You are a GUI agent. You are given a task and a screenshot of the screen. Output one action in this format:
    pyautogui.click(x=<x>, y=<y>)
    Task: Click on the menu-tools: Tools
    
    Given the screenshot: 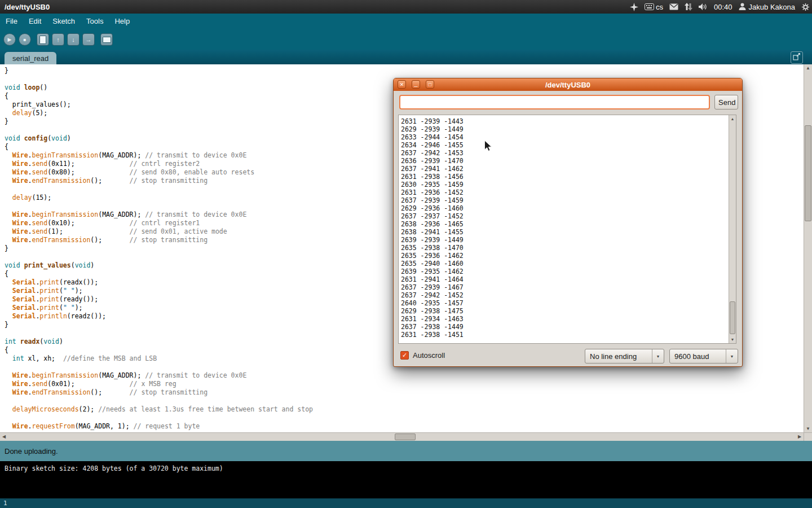 What is the action you would take?
    pyautogui.click(x=95, y=21)
    